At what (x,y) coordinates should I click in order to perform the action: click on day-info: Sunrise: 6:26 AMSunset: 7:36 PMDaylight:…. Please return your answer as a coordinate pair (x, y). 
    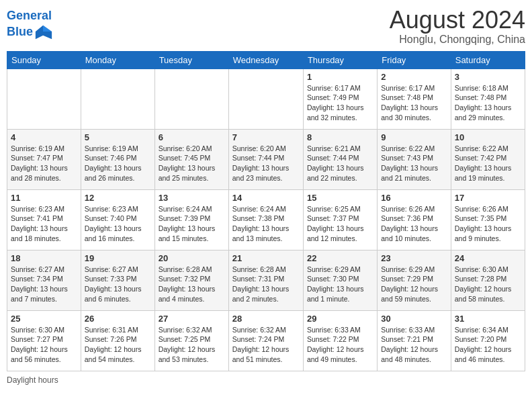
    Looking at the image, I should click on (414, 224).